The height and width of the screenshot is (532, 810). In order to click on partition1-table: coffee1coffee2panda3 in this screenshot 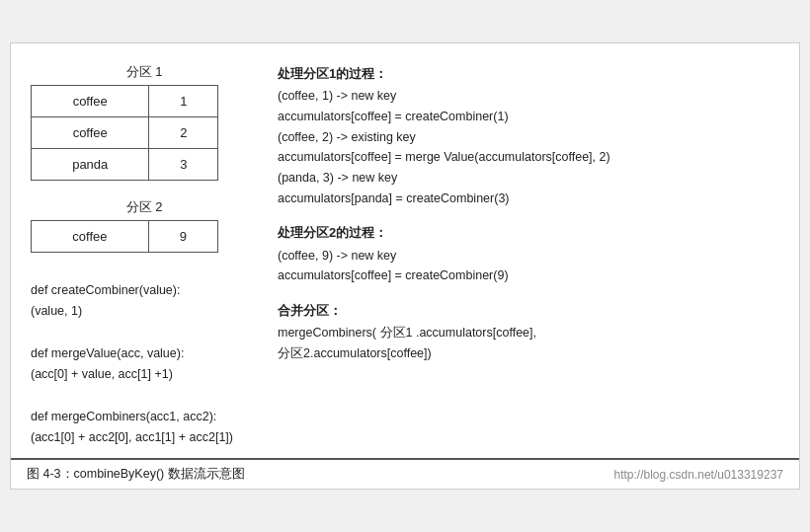, I will do `click(124, 132)`.